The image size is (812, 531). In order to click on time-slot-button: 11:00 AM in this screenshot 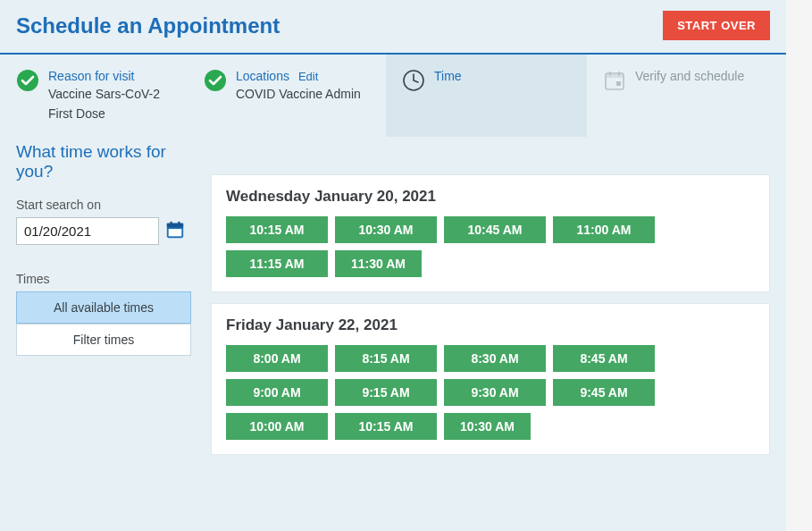, I will do `click(604, 230)`.